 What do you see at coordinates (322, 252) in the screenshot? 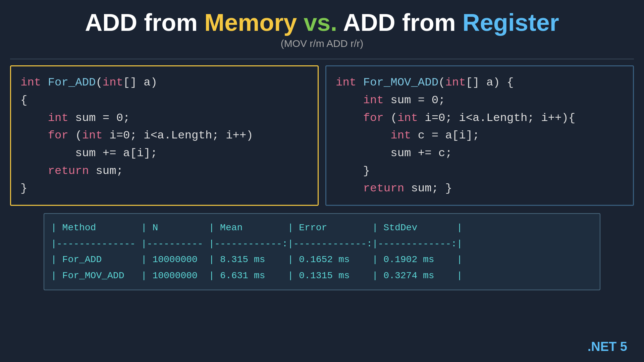
I see `benchmark-table: | Method | N | Mean | Error | StdDev | |…` at bounding box center [322, 252].